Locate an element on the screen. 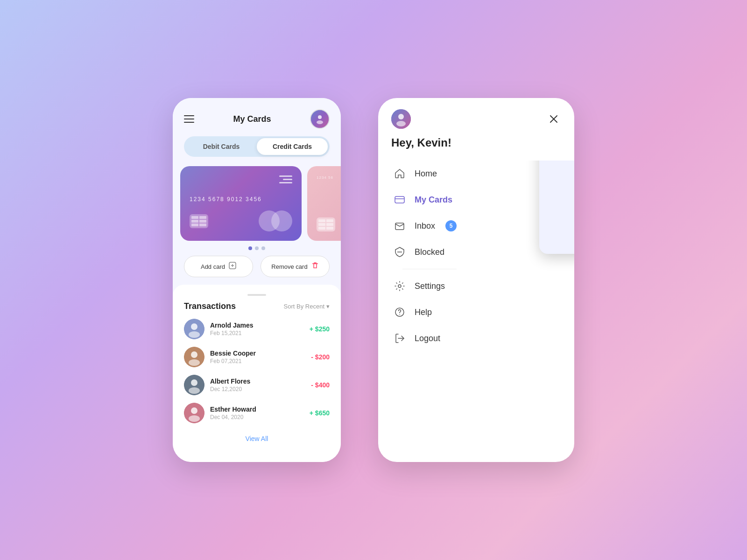  card-number-short: 1234 56 is located at coordinates (328, 177).